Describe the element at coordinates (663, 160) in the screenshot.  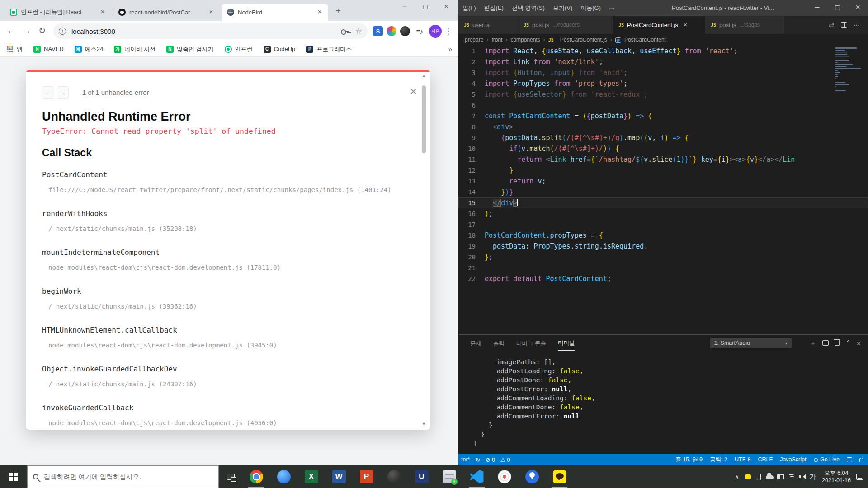
I see `code-line: 11 return <Link href={`/hashtag/${v.slic…` at that location.